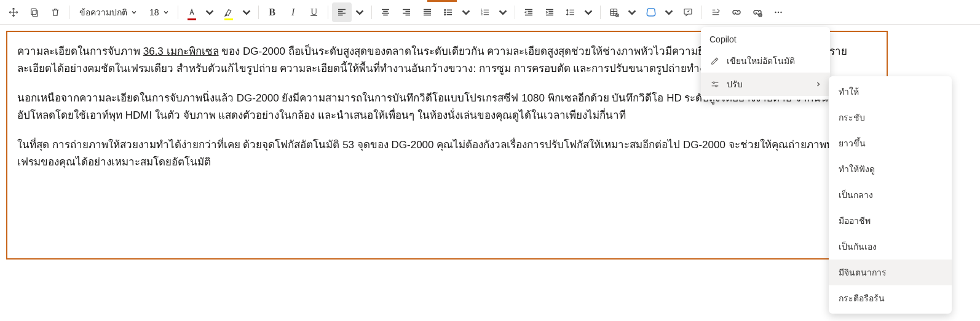 This screenshot has height=321, width=980. Describe the element at coordinates (80, 52) in the screenshot. I see `text-run: ความละเอียดในการจับภาพ` at that location.